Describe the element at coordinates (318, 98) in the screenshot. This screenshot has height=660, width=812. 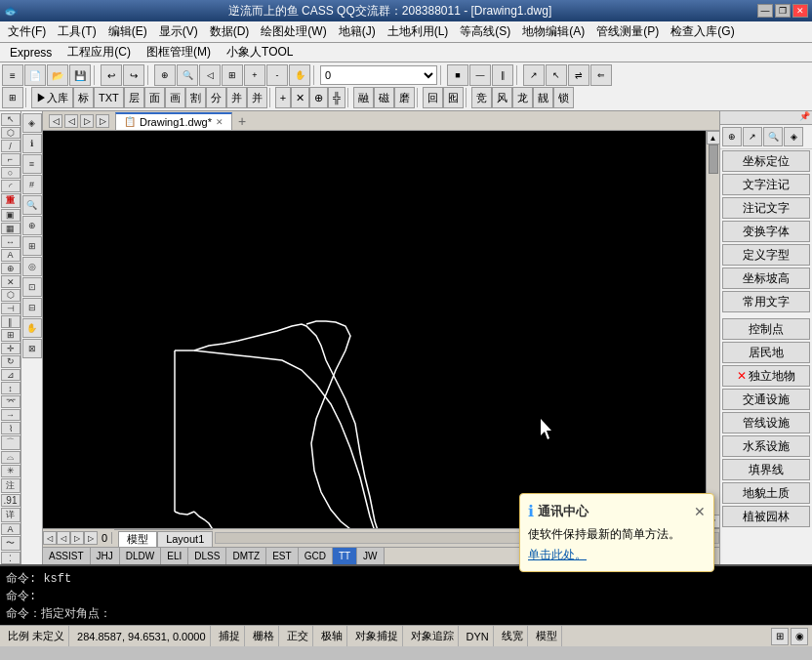
I see `tb-cross-btn: ⊕` at that location.